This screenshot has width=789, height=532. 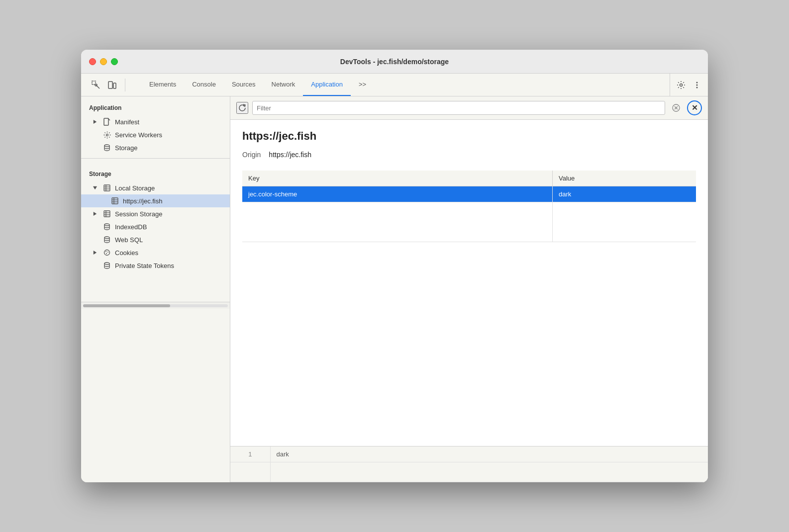 I want to click on sidebar-item-private-state-tokens: Private State Tokens, so click(x=155, y=266).